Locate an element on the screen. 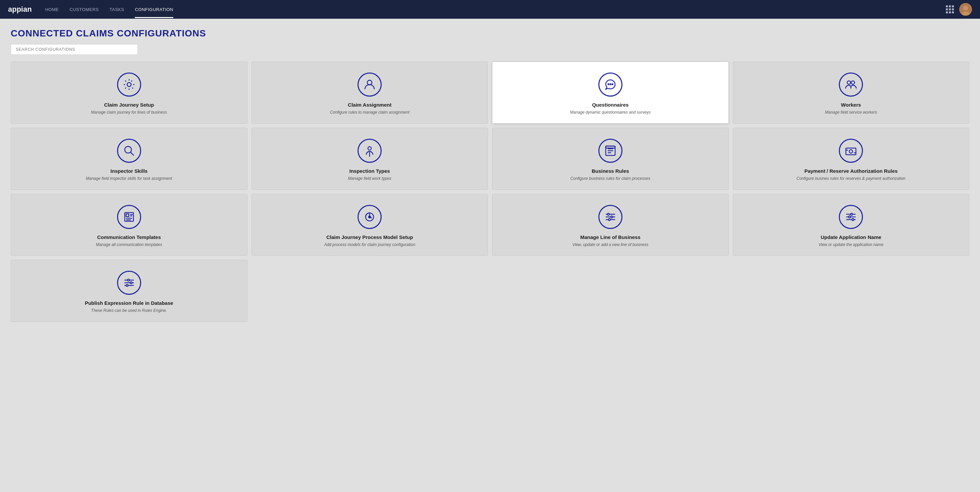 The width and height of the screenshot is (980, 492). inspection-types-title: Inspection Types is located at coordinates (370, 171).